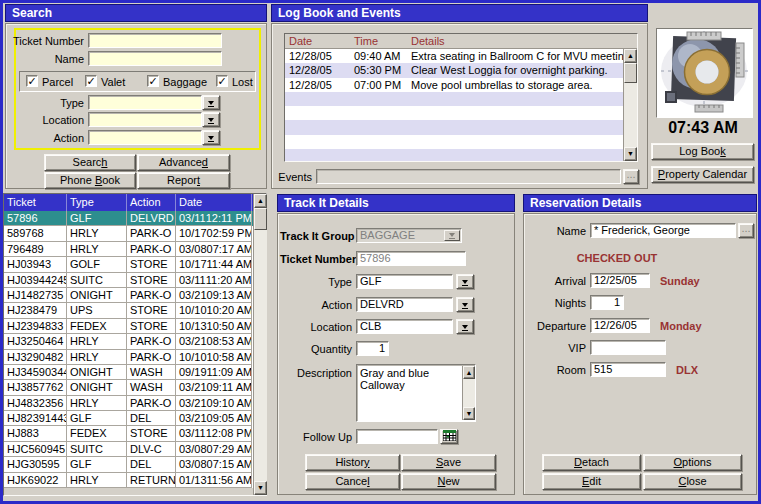 This screenshot has width=761, height=504. Describe the element at coordinates (211, 102) in the screenshot. I see `type-dropdown-button` at that location.